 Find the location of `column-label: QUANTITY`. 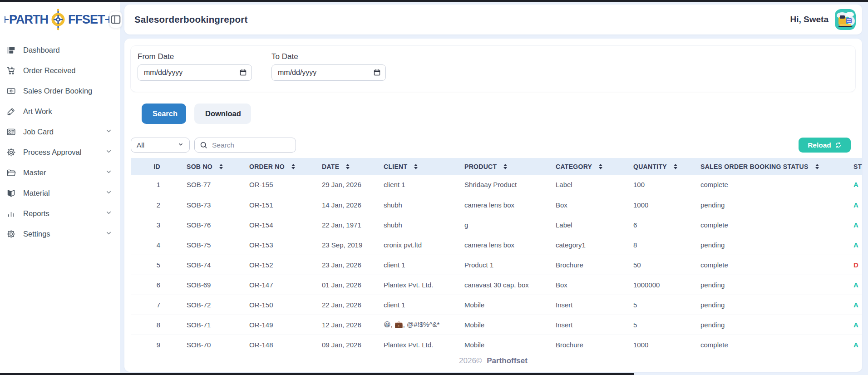

column-label: QUANTITY is located at coordinates (650, 167).